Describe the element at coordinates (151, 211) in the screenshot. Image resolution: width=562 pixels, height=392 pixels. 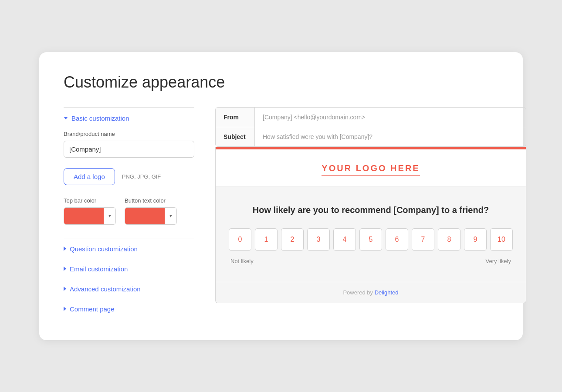
I see `button-text-color-field: Button text color ▼` at that location.